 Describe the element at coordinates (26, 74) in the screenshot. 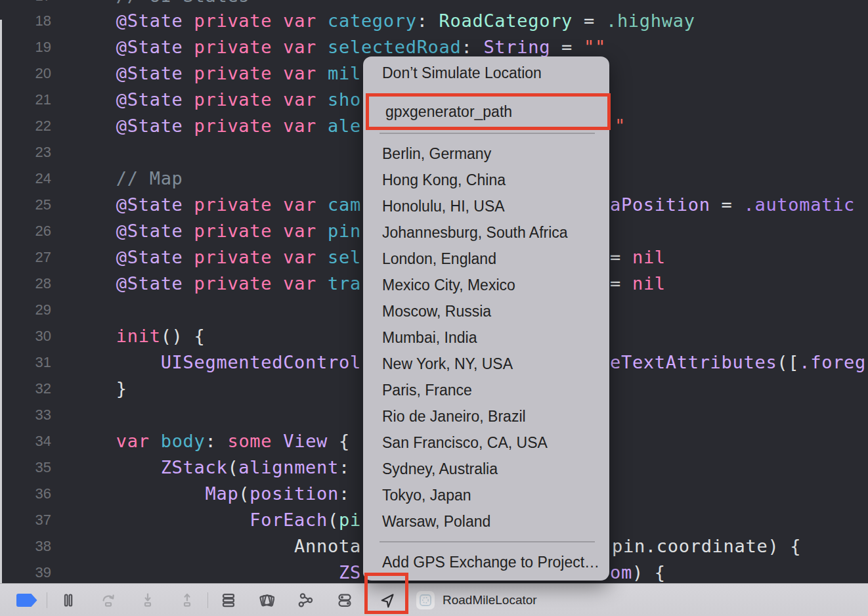

I see `line-number: 20` at that location.